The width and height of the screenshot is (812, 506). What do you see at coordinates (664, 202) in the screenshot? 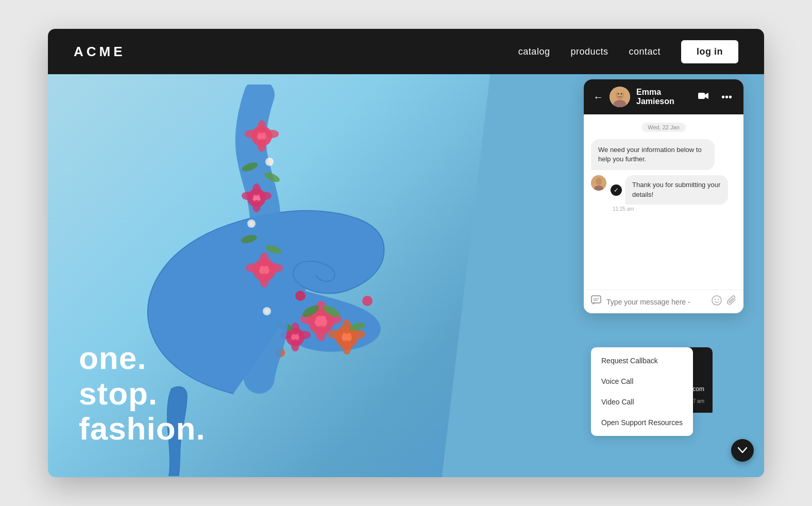
I see `chat-messages-container: Wed, 22 Jan We need your information bel…` at bounding box center [664, 202].